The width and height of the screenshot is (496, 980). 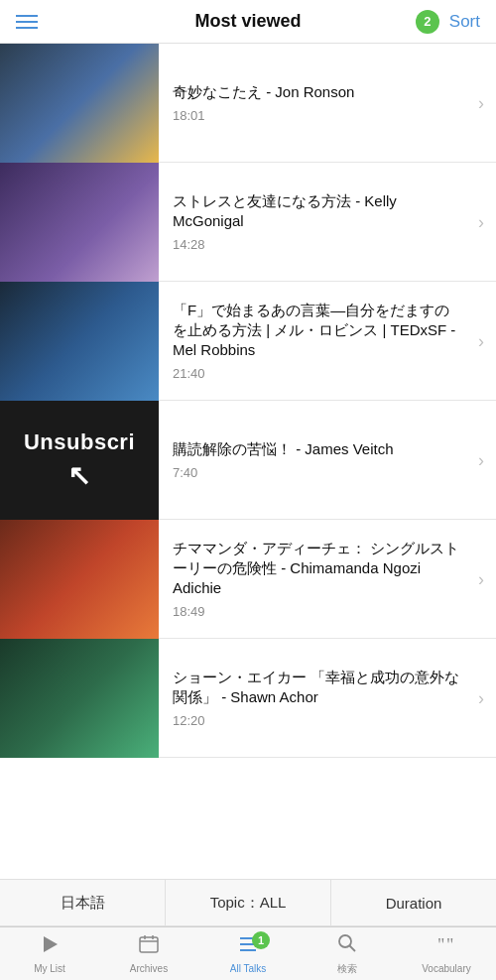 I want to click on vocabulary-tab-icon: " ", so click(x=446, y=946).